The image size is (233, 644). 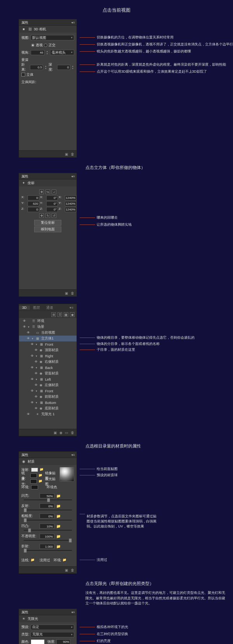 What do you see at coordinates (63, 642) in the screenshot?
I see `intensity-input: 90%` at bounding box center [63, 642].